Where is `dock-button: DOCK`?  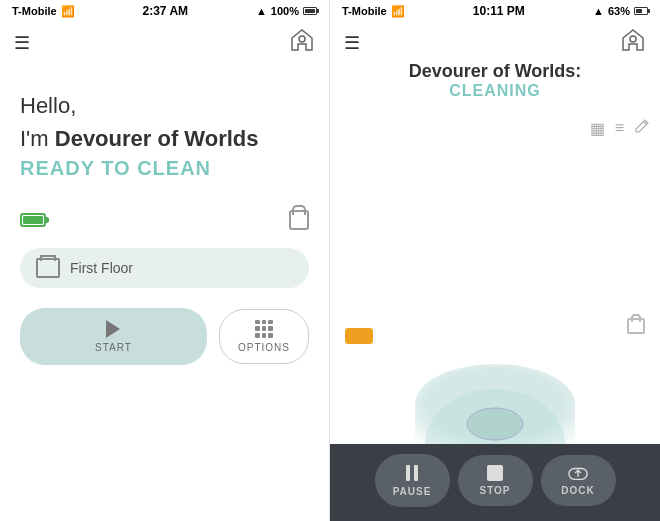
dock-button: DOCK is located at coordinates (578, 480).